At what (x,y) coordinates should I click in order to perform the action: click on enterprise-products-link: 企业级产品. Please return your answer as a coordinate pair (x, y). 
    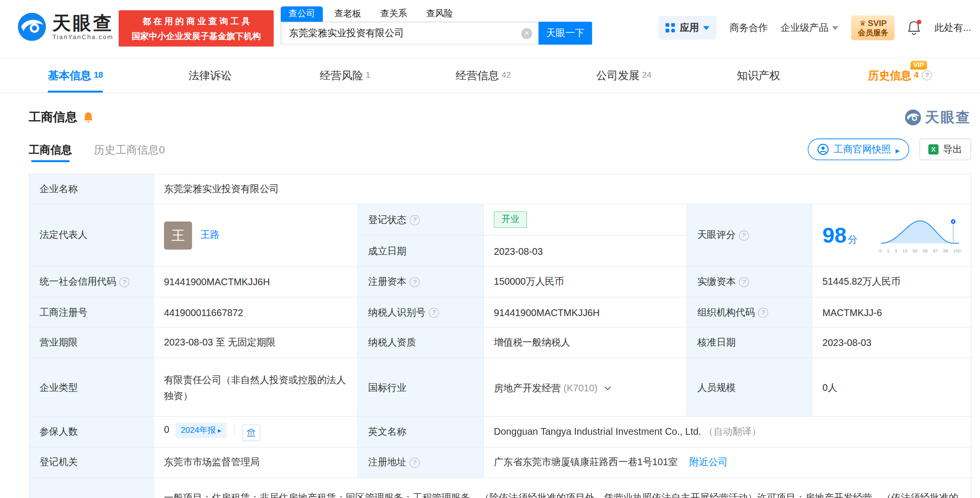
    Looking at the image, I should click on (810, 28).